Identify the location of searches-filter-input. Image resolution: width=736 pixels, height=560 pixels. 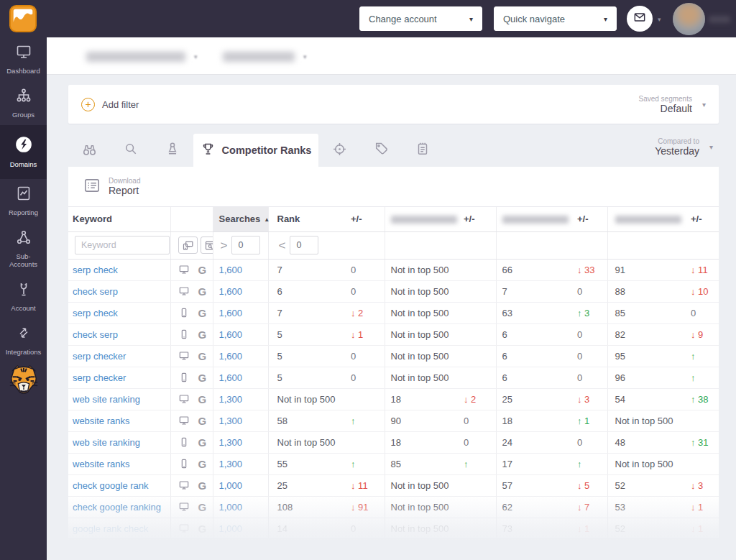
(246, 245).